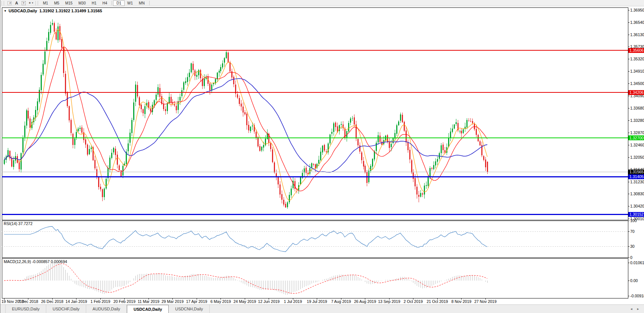  I want to click on timeframe-m30-button: M30, so click(82, 3).